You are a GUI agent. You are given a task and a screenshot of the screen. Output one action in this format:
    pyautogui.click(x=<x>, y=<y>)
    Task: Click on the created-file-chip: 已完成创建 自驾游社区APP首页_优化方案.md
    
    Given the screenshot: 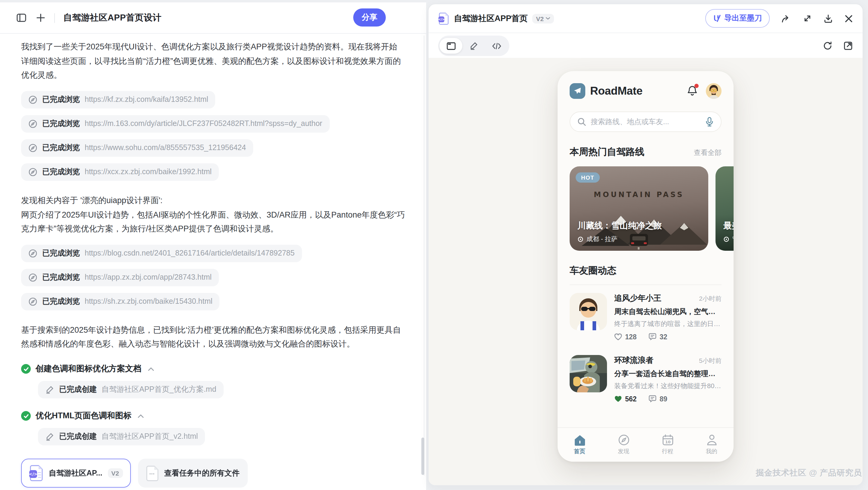 What is the action you would take?
    pyautogui.click(x=131, y=390)
    